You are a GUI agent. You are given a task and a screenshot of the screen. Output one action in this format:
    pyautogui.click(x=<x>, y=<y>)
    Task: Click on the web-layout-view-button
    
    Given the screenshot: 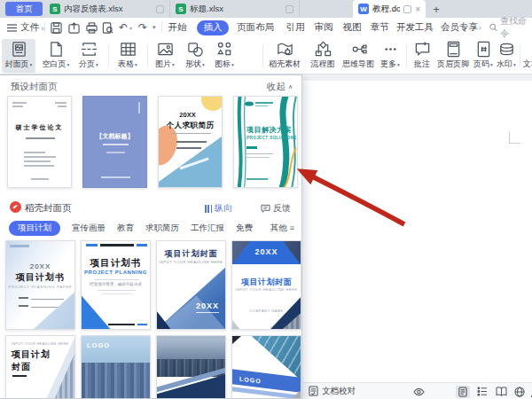 What is the action you would take?
    pyautogui.click(x=520, y=392)
    